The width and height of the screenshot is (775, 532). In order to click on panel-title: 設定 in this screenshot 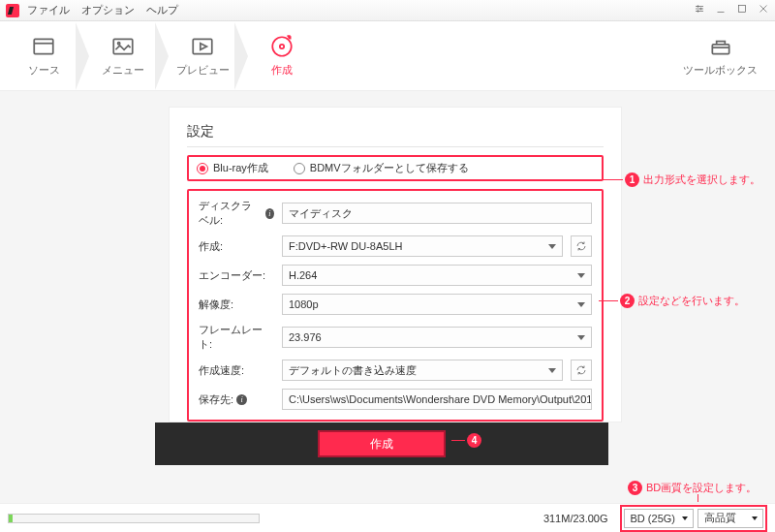, I will do `click(395, 132)`.